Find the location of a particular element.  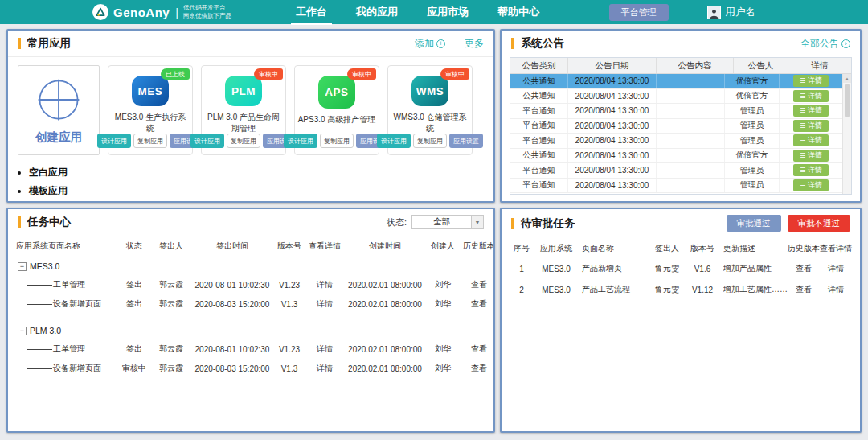

app-icon: APS is located at coordinates (337, 92).